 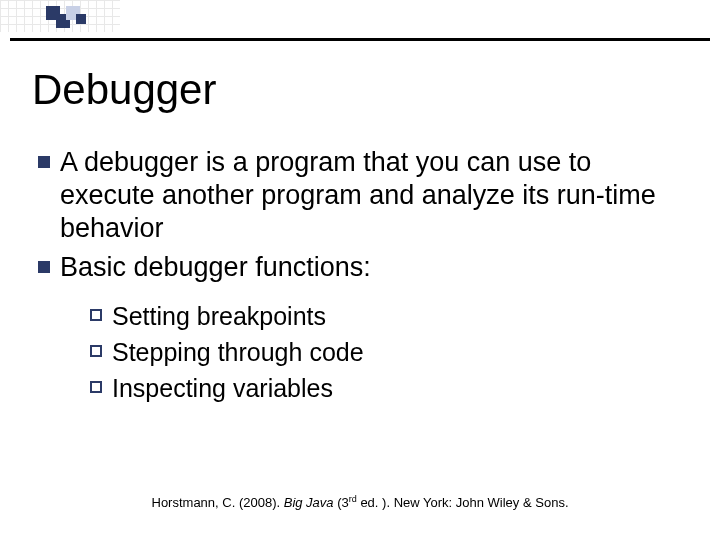 I want to click on citation-edition-open: (3, so click(x=343, y=502).